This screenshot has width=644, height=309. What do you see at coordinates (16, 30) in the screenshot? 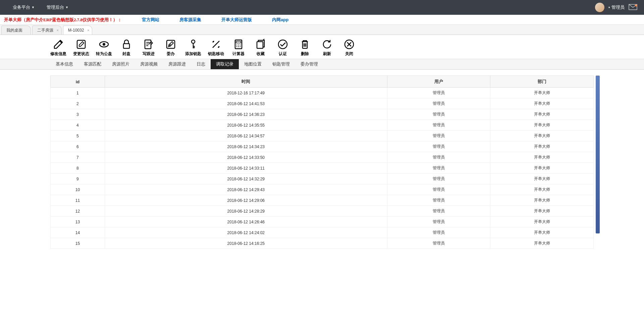
I see `doc-tab-0: 我的桌面` at bounding box center [16, 30].